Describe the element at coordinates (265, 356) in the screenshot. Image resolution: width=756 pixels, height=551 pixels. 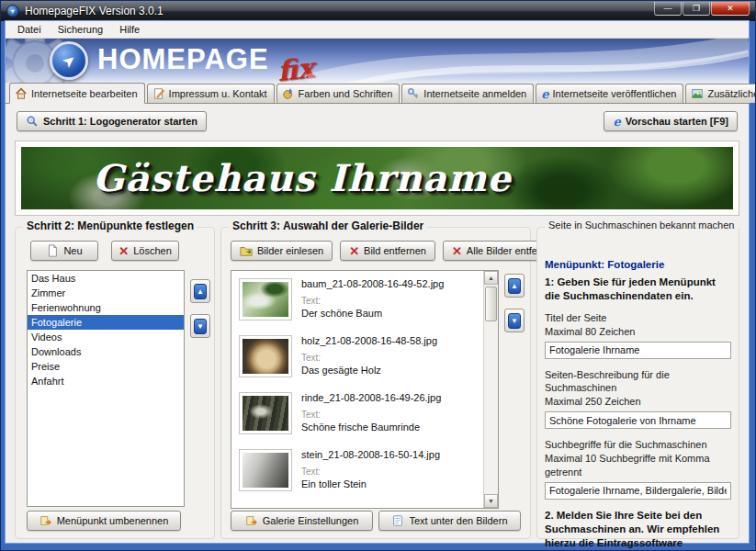
I see `thumbnail-holz` at that location.